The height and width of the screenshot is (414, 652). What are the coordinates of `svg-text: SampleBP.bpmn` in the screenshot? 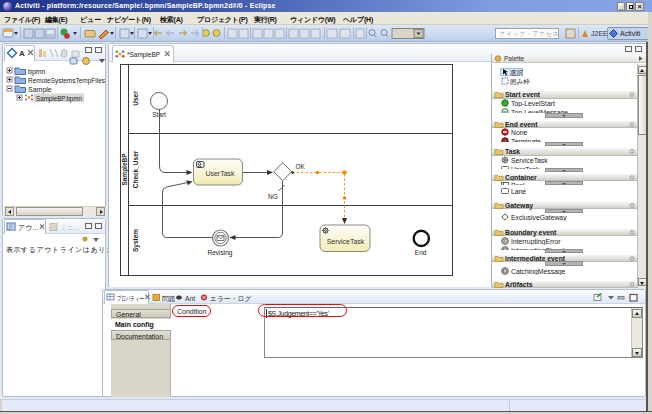 It's located at (59, 99).